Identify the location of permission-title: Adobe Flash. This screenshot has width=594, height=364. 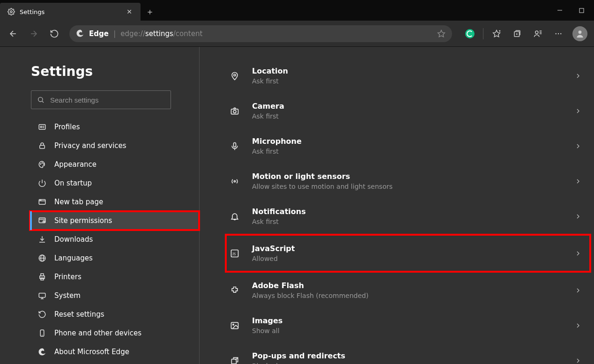
(407, 286).